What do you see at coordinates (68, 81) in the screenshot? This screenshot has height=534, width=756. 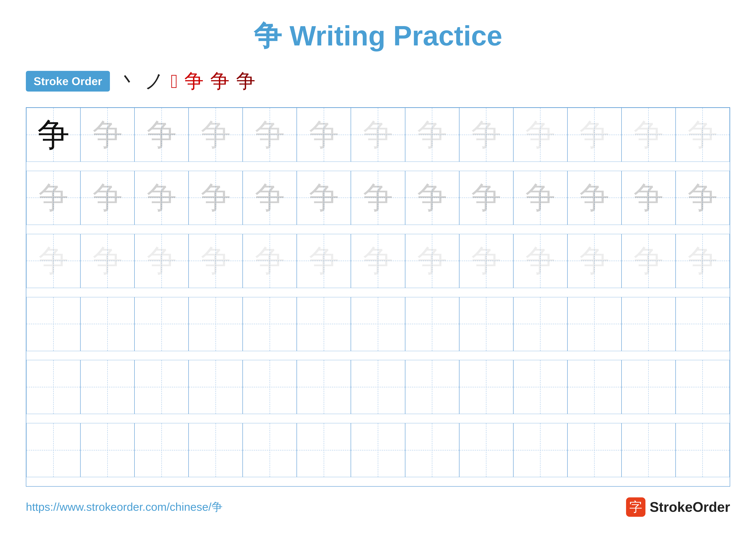 I see `stroke-order-badge: Stroke Order` at bounding box center [68, 81].